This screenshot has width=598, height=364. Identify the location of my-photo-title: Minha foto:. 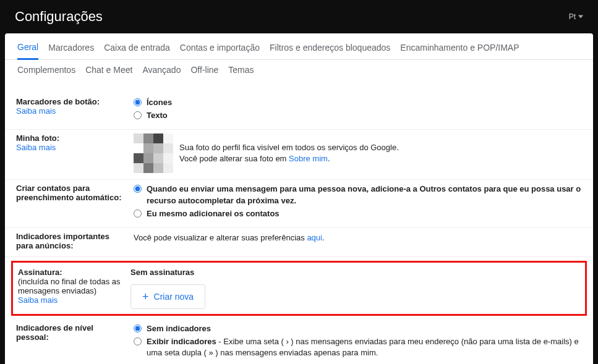
(72, 138).